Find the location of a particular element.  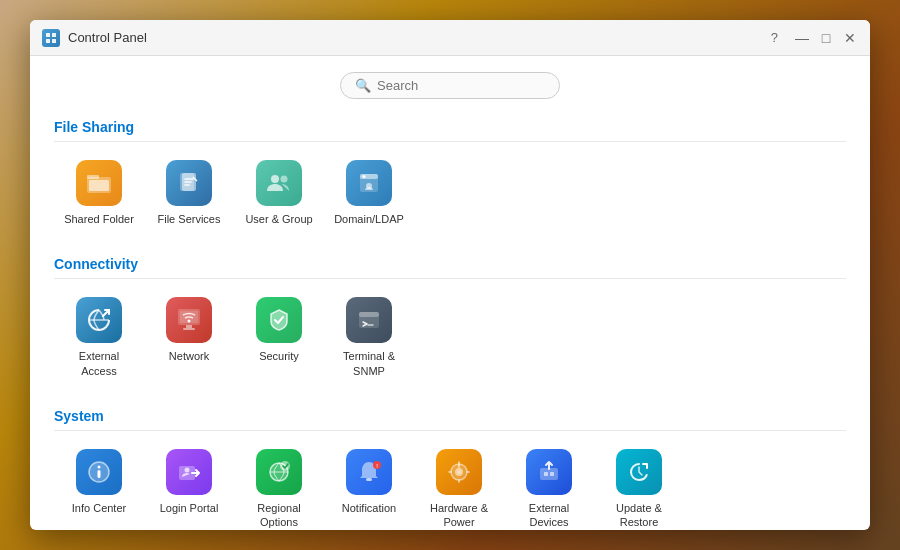

security-icon is located at coordinates (279, 320).